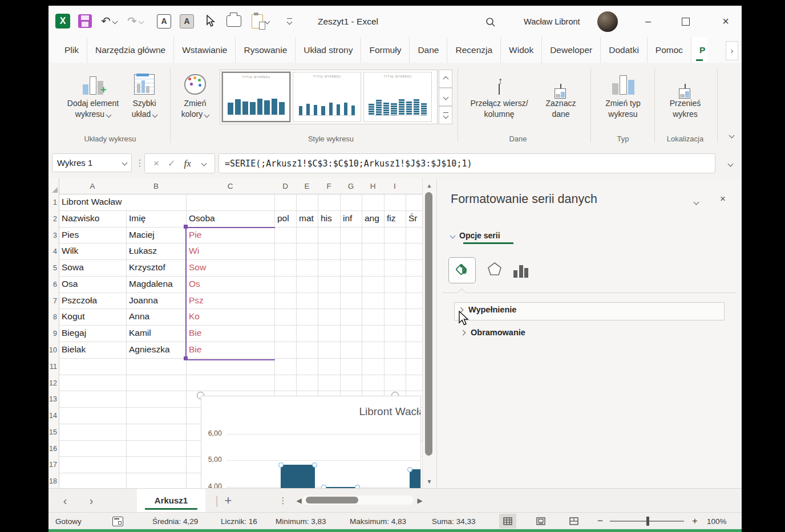  Describe the element at coordinates (131, 50) in the screenshot. I see `ribbon-tab-narz-dzia-g-wne: Narzędzia główne` at that location.